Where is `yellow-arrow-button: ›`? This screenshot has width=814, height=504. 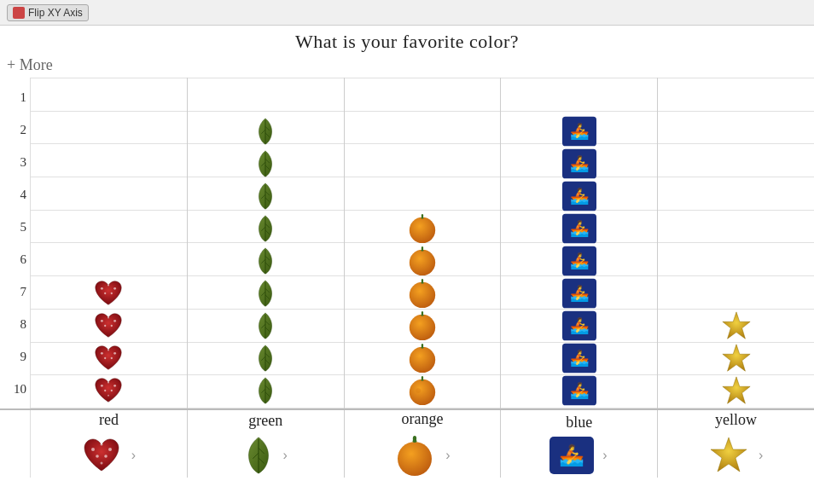
yellow-arrow-button: › is located at coordinates (761, 455).